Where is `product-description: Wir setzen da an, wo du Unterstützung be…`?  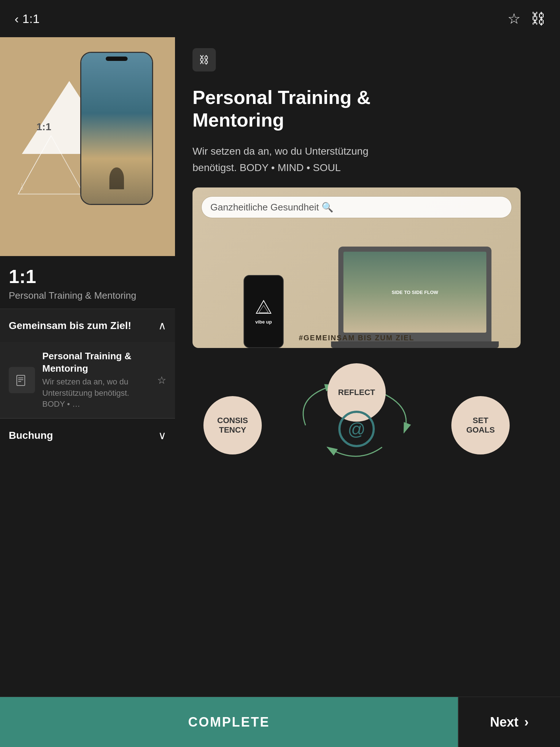 product-description: Wir setzen da an, wo du Unterstützung be… is located at coordinates (368, 160).